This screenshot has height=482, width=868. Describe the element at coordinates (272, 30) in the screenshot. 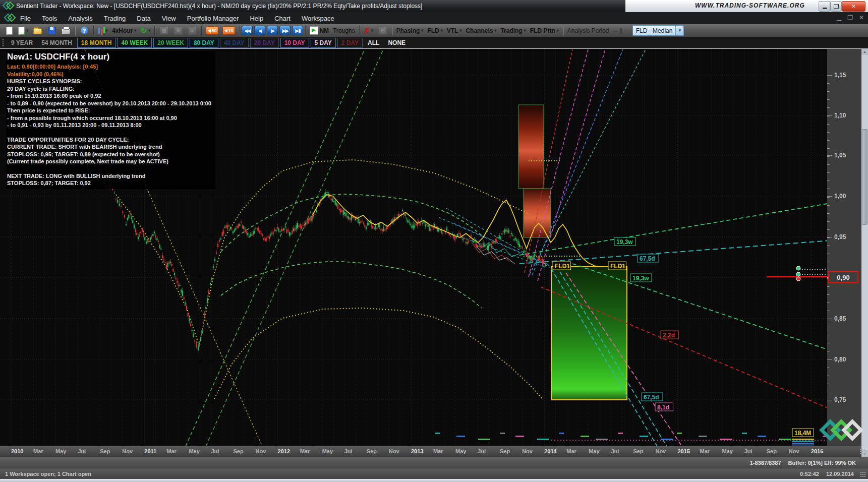

I see `nav-play-button: ▶` at that location.